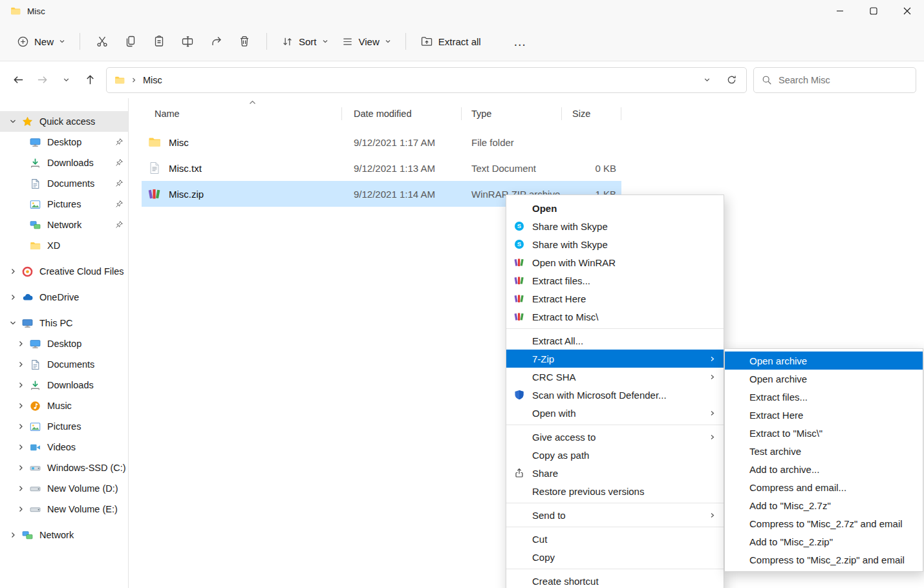  Describe the element at coordinates (615, 473) in the screenshot. I see `context-menu-item-share: Share` at that location.